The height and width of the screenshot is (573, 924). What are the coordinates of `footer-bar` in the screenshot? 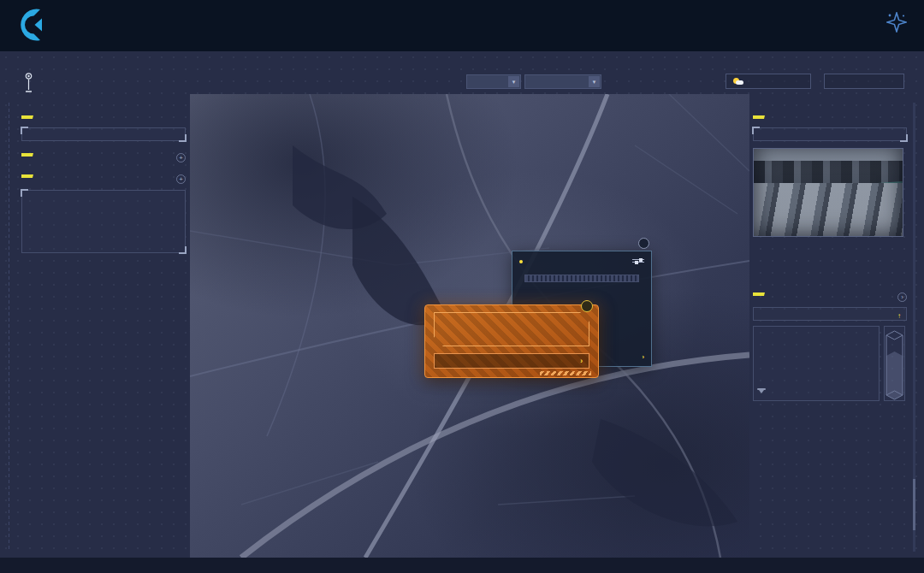 It's located at (462, 565).